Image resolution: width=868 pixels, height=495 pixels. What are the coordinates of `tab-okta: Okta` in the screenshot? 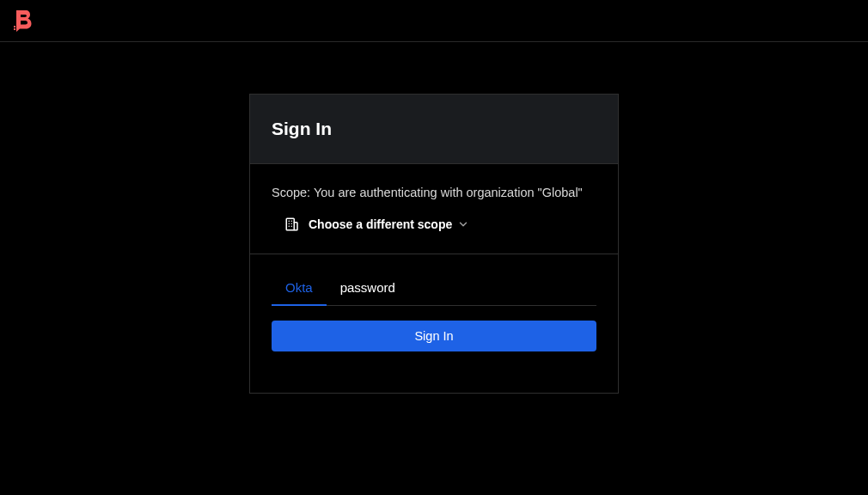 It's located at (299, 292).